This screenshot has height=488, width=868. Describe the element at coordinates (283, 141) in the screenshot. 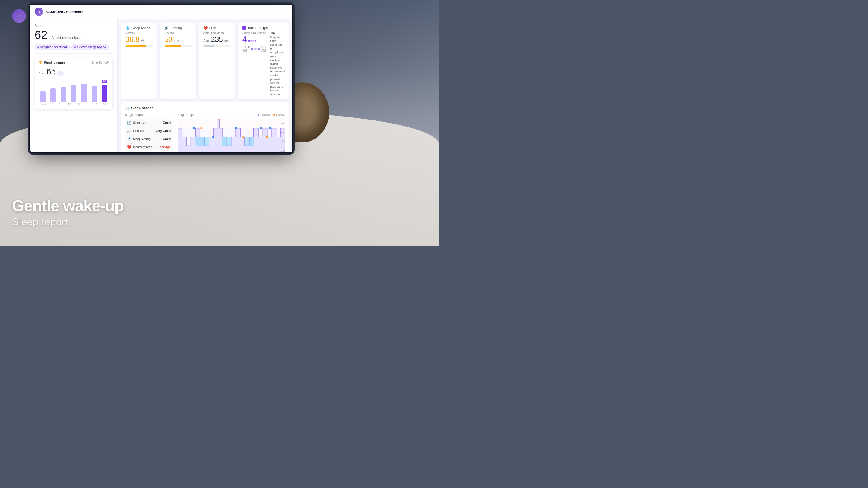

I see `svg-text: Light` at that location.